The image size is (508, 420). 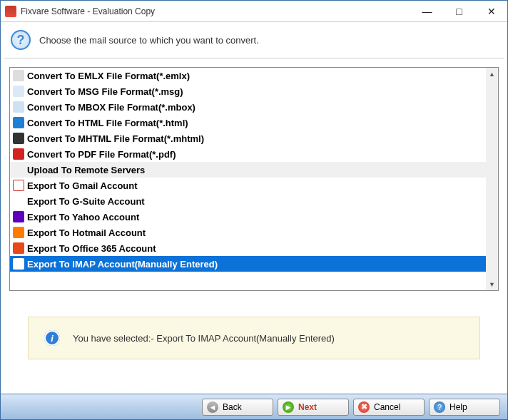 What do you see at coordinates (248, 154) in the screenshot?
I see `list-item: Convert To PDF File Format(*.pdf)` at bounding box center [248, 154].